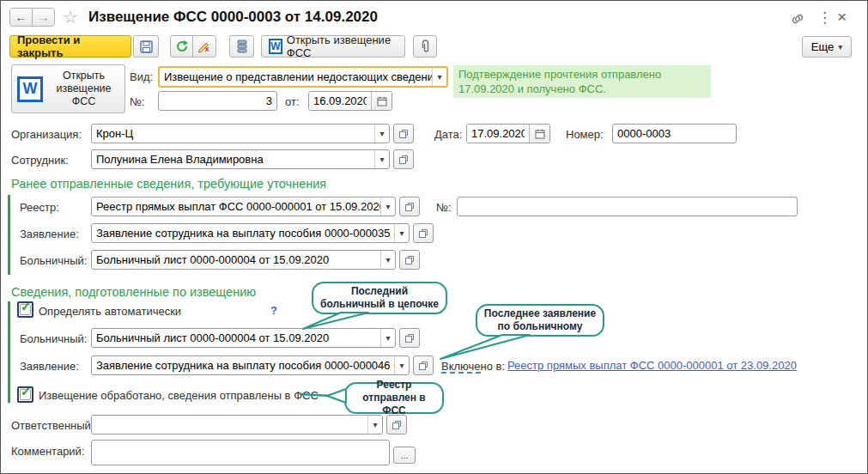 The image size is (868, 474). What do you see at coordinates (653, 366) in the screenshot?
I see `included-registry-link: Реестр прямых выплат ФСС 0000-000001 от …` at bounding box center [653, 366].